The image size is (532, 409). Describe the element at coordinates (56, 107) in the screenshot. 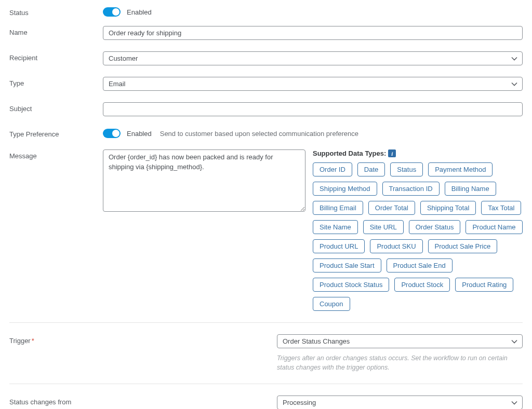

I see `subject-label: Subject` at that location.